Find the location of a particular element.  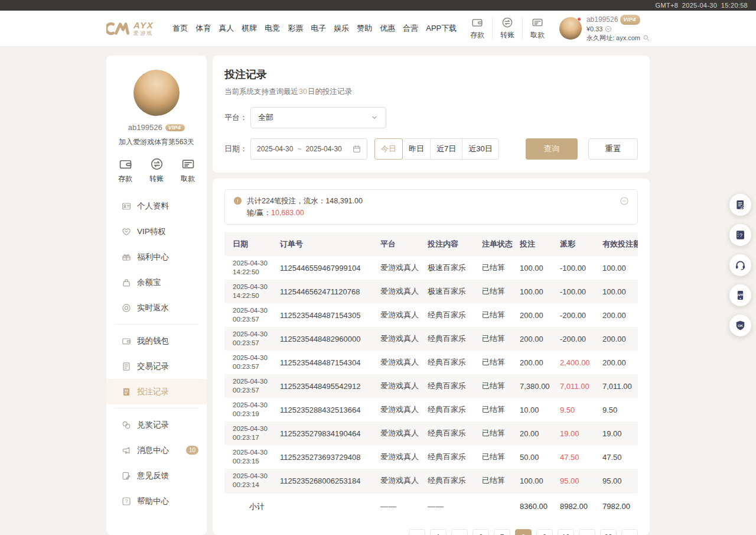

page-button-9: 9 is located at coordinates (545, 532).